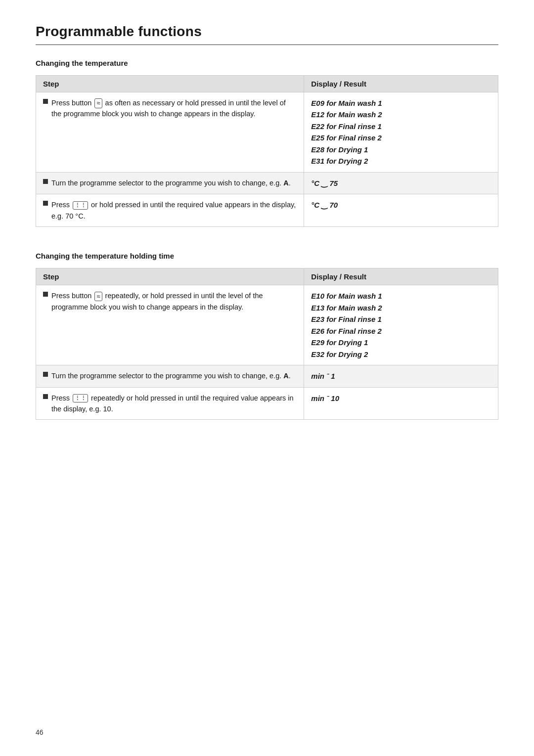 The height and width of the screenshot is (756, 534). Describe the element at coordinates (339, 149) in the screenshot. I see `display-value: E28 for Drying 1` at that location.